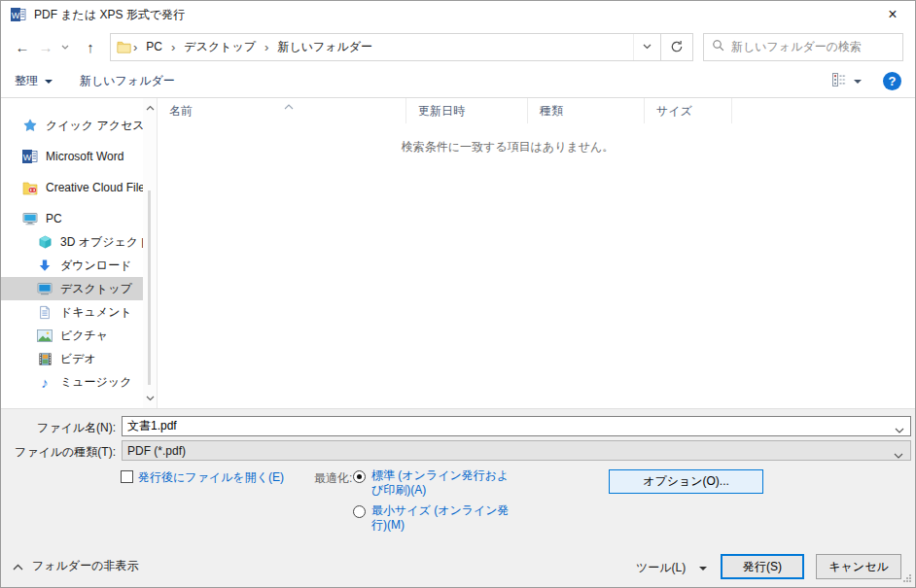 This screenshot has width=916, height=588. I want to click on column-header-size: サイズ, so click(688, 111).